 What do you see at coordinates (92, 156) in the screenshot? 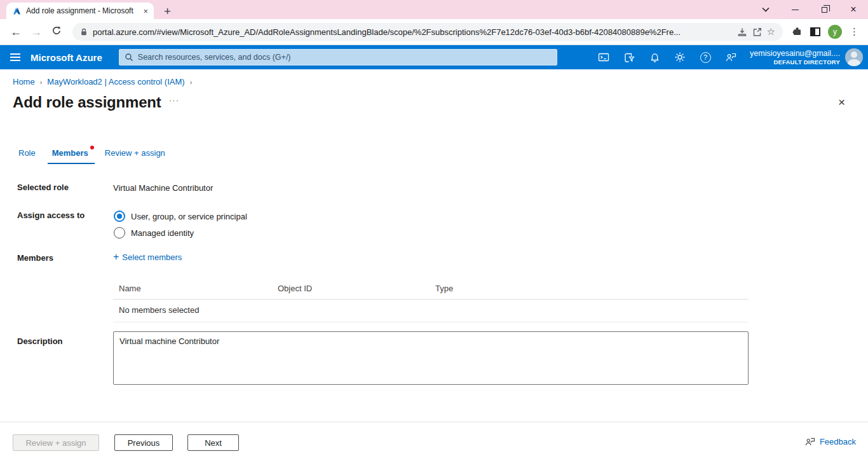
I see `blade-tabs: Role Members Review + assign` at bounding box center [92, 156].